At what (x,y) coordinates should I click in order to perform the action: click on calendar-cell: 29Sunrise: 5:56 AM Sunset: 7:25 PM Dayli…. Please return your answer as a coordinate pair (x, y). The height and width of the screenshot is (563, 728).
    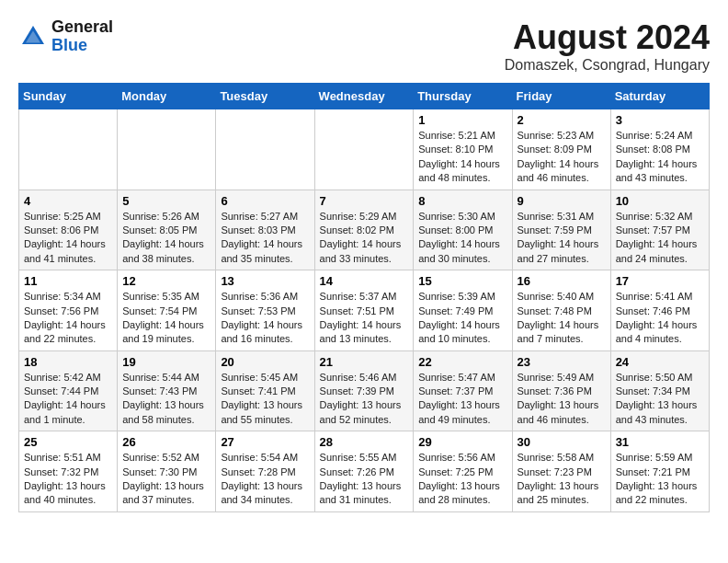
    Looking at the image, I should click on (463, 472).